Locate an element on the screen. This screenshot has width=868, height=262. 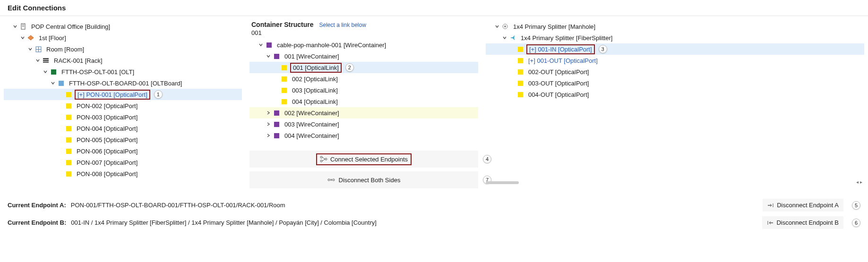
tree-node-opticalport: [+] 001-OUT [OpticalPort] is located at coordinates (675, 60).